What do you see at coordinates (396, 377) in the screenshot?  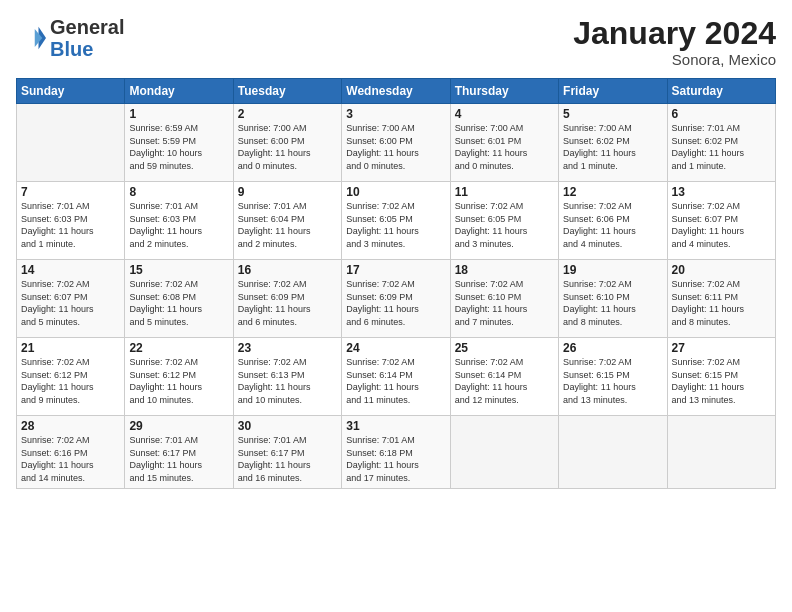 I see `calendar-week-row: 21Sunrise: 7:02 AM Sunset: 6:12 PM Dayli…` at bounding box center [396, 377].